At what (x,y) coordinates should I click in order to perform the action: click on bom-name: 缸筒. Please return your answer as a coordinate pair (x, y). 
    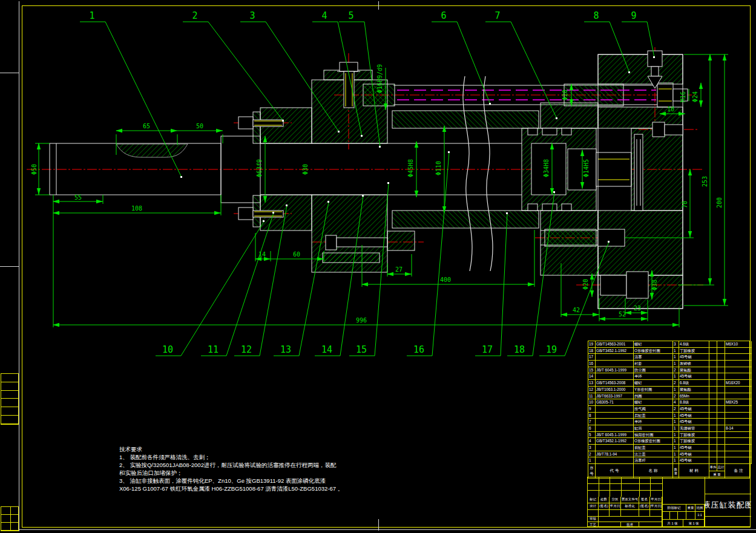
    Looking at the image, I should click on (654, 428).